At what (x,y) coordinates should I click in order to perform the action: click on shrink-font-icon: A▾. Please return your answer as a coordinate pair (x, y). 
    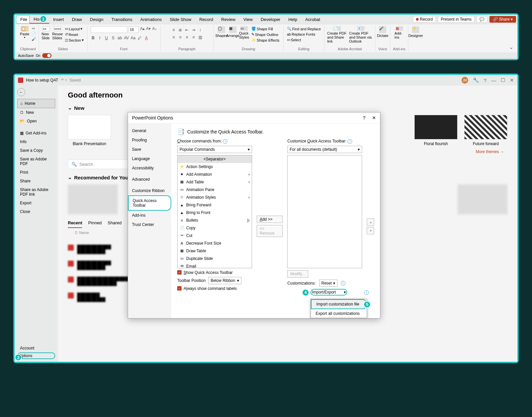
    Looking at the image, I should click on (148, 29).